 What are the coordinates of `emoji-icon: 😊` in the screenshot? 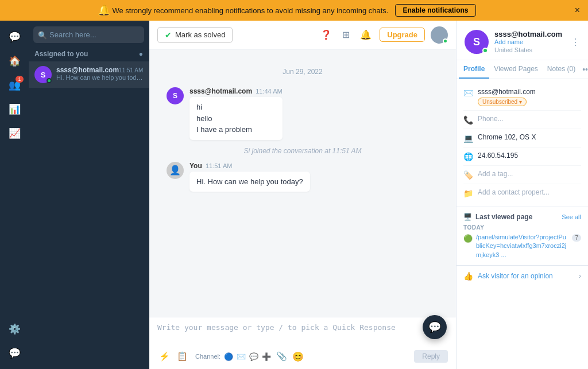 It's located at (298, 357).